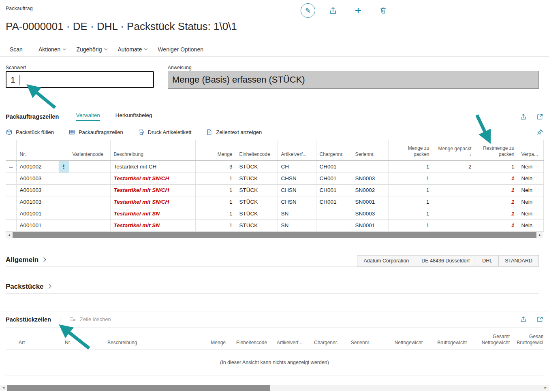 The height and width of the screenshot is (392, 549). Describe the element at coordinates (333, 11) in the screenshot. I see `share-button` at that location.